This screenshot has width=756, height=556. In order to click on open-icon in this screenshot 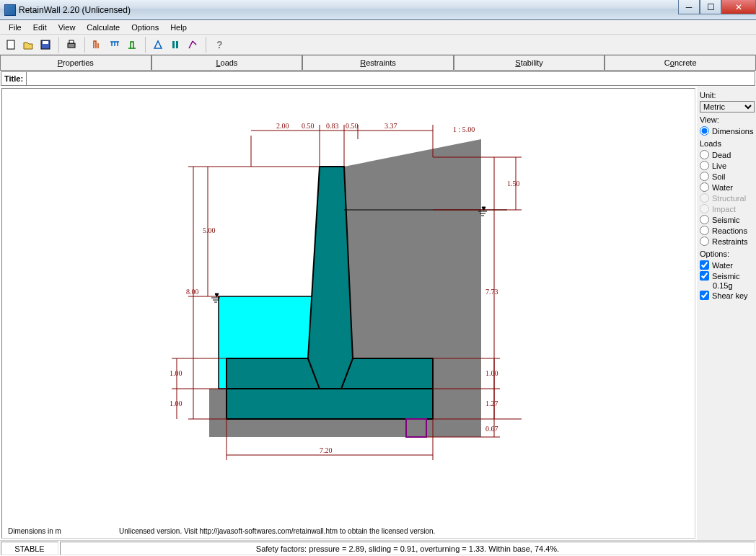, I will do `click(28, 45)`.